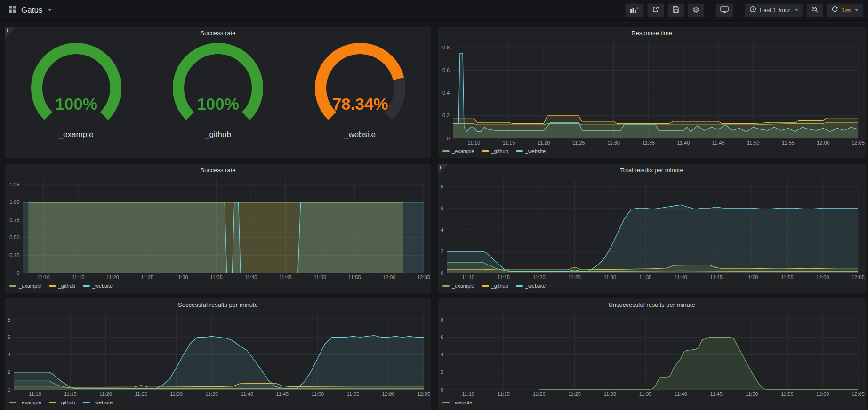  Describe the element at coordinates (50, 10) in the screenshot. I see `dashboard-title-caret-icon` at that location.